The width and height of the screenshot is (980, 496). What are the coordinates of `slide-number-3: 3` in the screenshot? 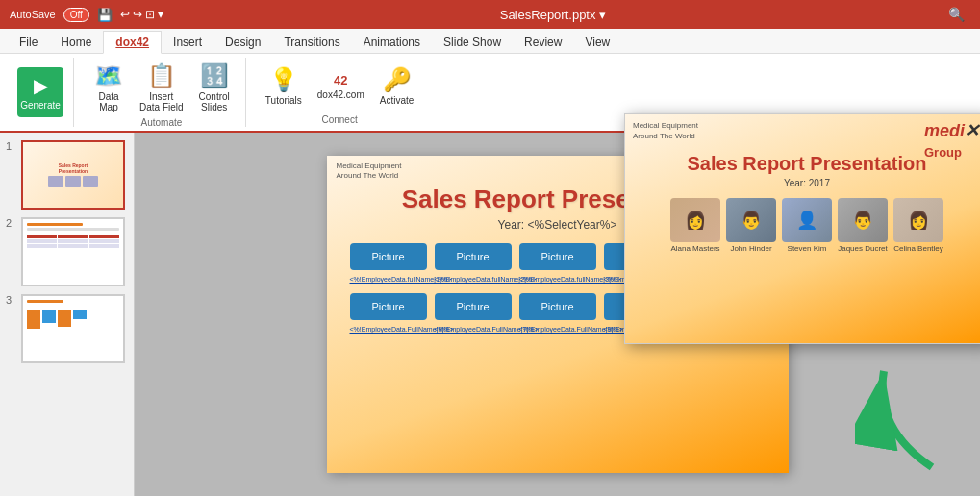 It's located at (12, 300).